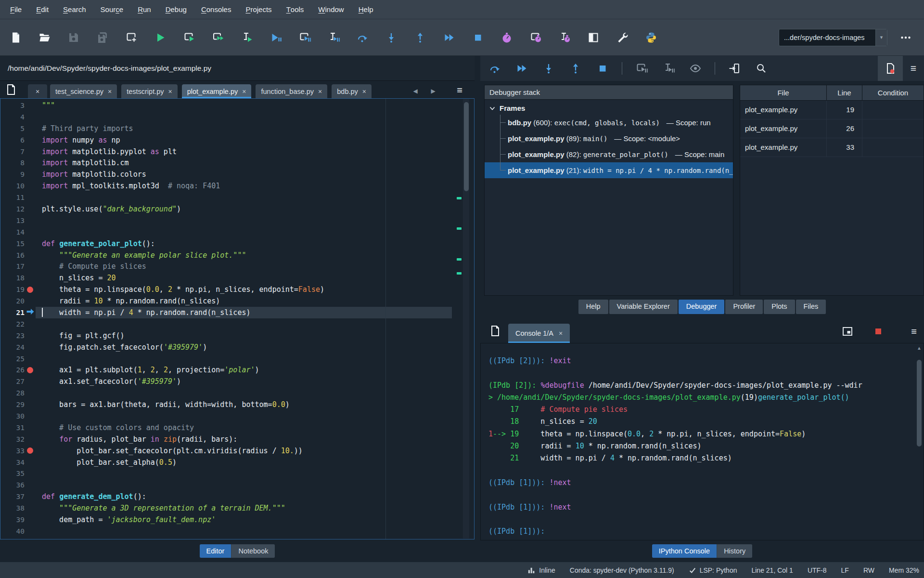 The height and width of the screenshot is (578, 924). Describe the element at coordinates (84, 92) in the screenshot. I see `editor-tab-test_science.py: test_science.py×` at that location.